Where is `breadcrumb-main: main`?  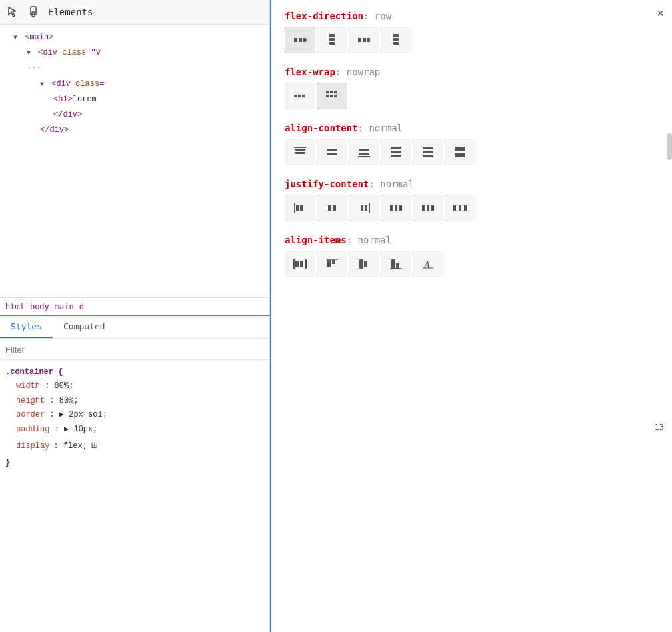
breadcrumb-main: main is located at coordinates (65, 307).